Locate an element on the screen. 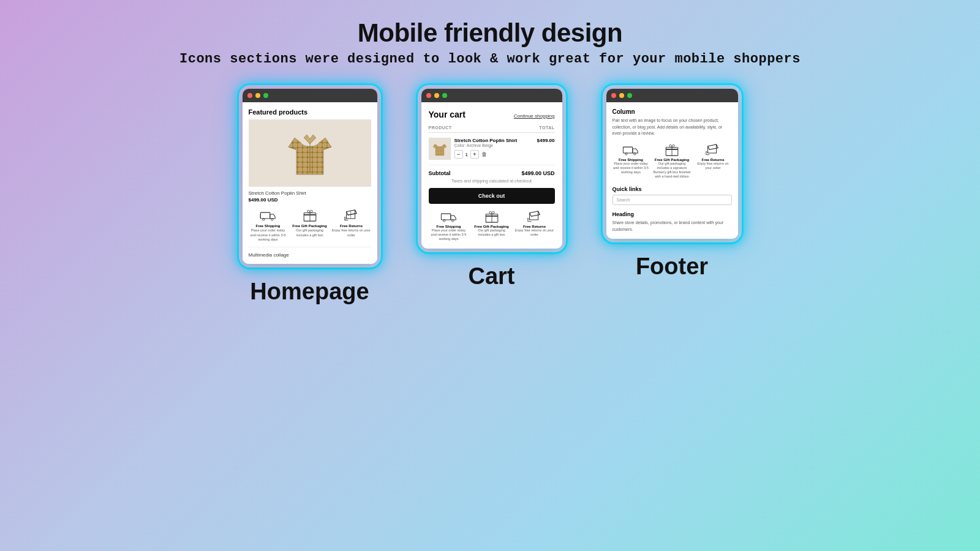 This screenshot has width=980, height=551. cart-neon-frame: Your cart Continue shopping PRODUCT TOTA… is located at coordinates (492, 169).